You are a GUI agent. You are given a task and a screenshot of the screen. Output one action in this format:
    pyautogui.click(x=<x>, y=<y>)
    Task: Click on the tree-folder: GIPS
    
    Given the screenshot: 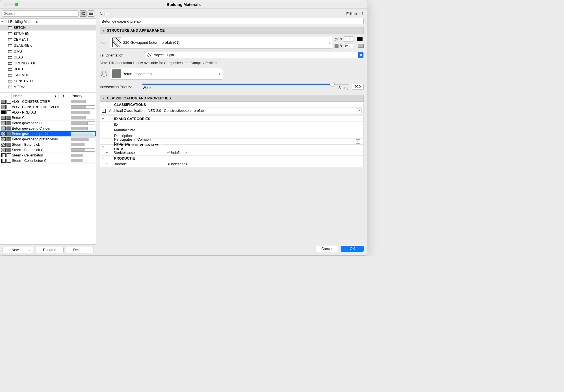 What is the action you would take?
    pyautogui.click(x=48, y=51)
    